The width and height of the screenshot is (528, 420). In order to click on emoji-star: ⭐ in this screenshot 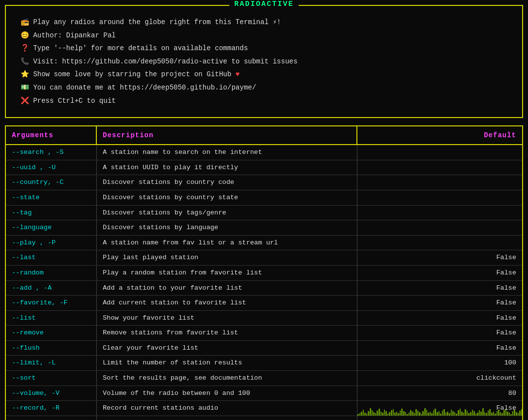, I will do `click(25, 74)`.